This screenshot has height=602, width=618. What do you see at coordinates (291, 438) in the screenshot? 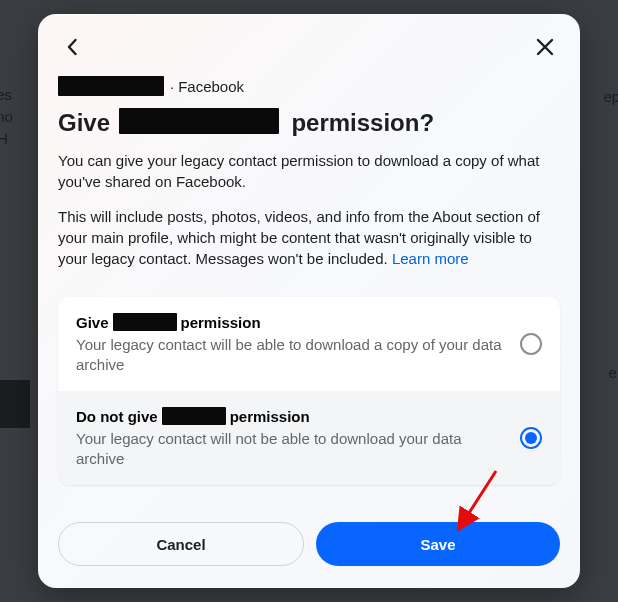
I see `option-text: Do not givepermission Your legacy contac…` at bounding box center [291, 438].